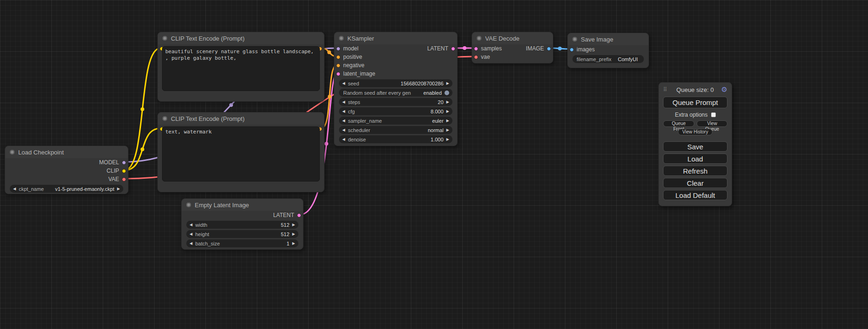  What do you see at coordinates (447, 93) in the screenshot?
I see `toggle-dot` at bounding box center [447, 93].